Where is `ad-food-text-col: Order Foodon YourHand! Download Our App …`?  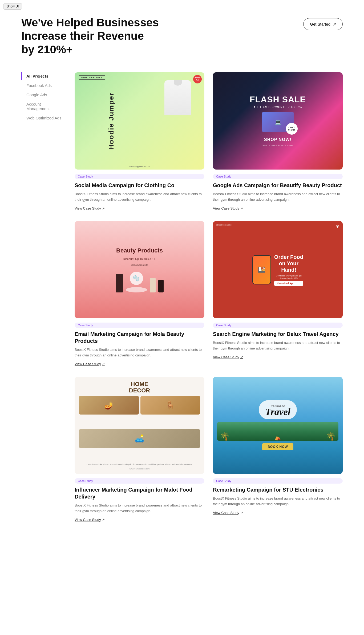 ad-food-text-col: Order Foodon YourHand! Download Our App … is located at coordinates (289, 270).